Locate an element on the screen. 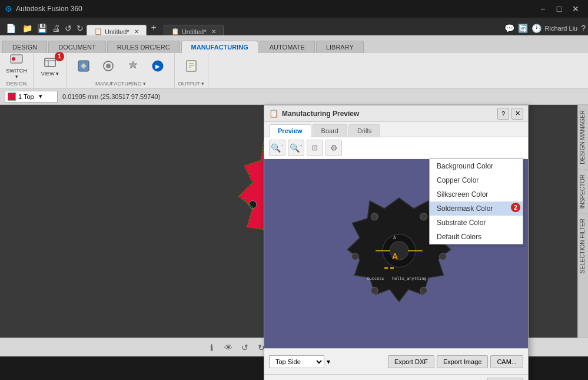  zoom-fit-icon: ⊡ is located at coordinates (315, 148).